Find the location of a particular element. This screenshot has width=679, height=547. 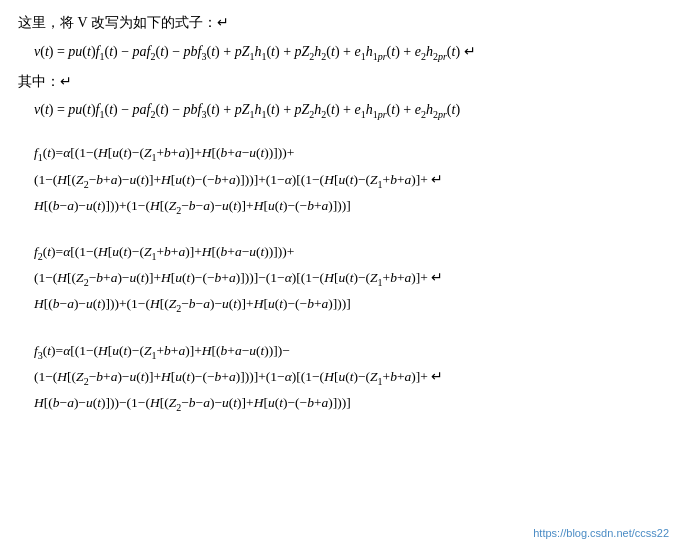

f3-line3: H[(b−a)−u(t)]))−(1−(H[(Z2−b−a)−u(t)]+H[u… is located at coordinates (348, 404).